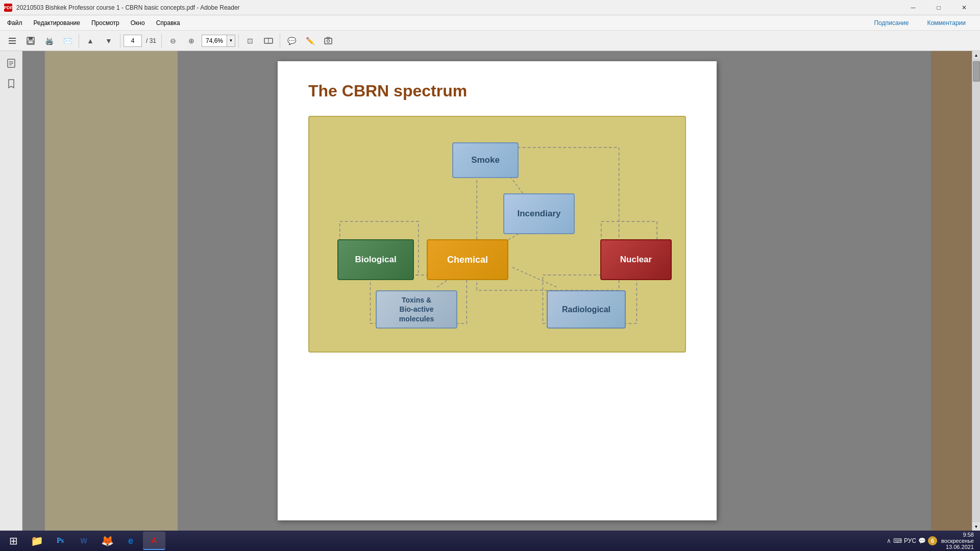 This screenshot has height=551, width=980. What do you see at coordinates (131, 541) in the screenshot?
I see `edge-icon: e` at bounding box center [131, 541].